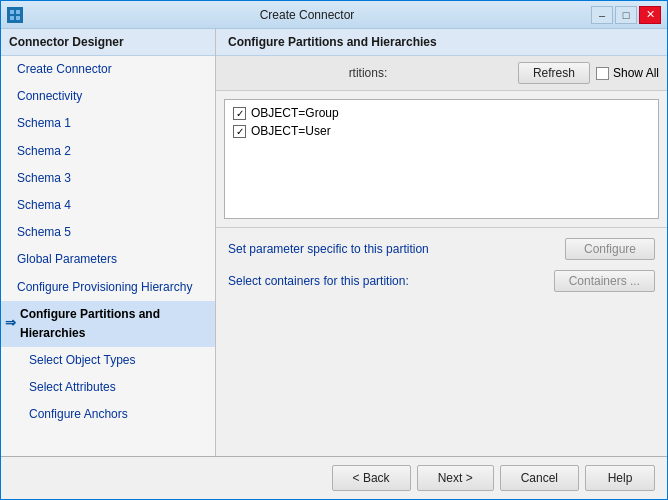 The height and width of the screenshot is (500, 668). I want to click on refresh-button: Refresh, so click(554, 73).